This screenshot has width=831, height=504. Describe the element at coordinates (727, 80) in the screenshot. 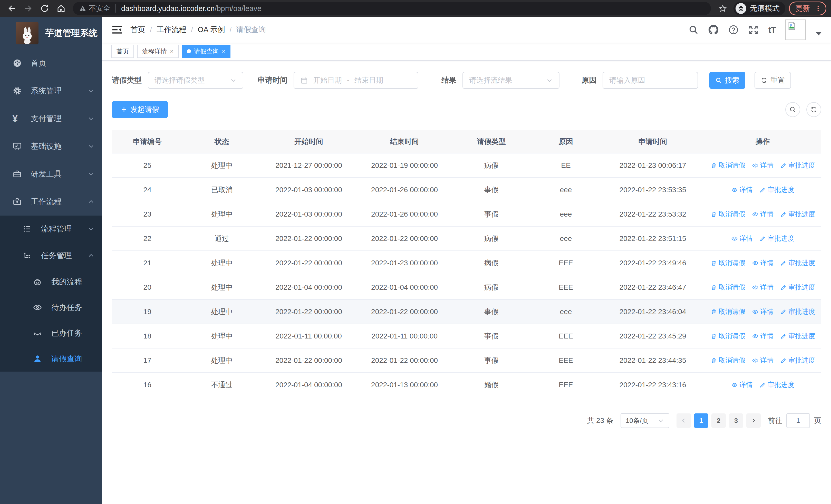

I see `search-button: 搜索` at that location.